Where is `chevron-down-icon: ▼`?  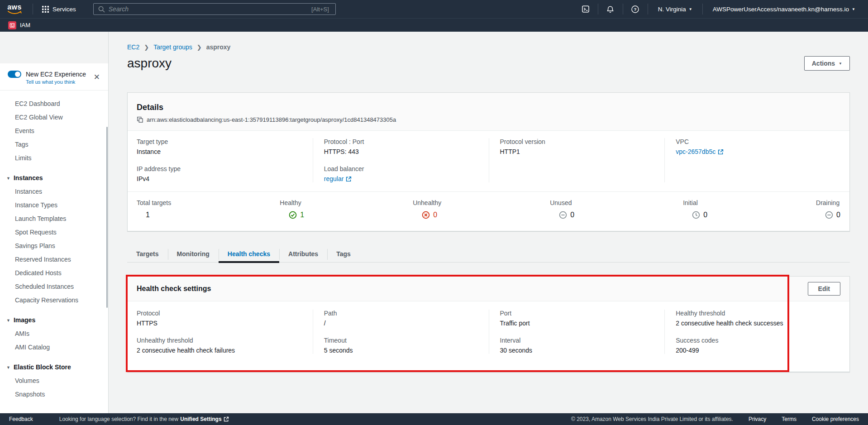 chevron-down-icon: ▼ is located at coordinates (854, 10).